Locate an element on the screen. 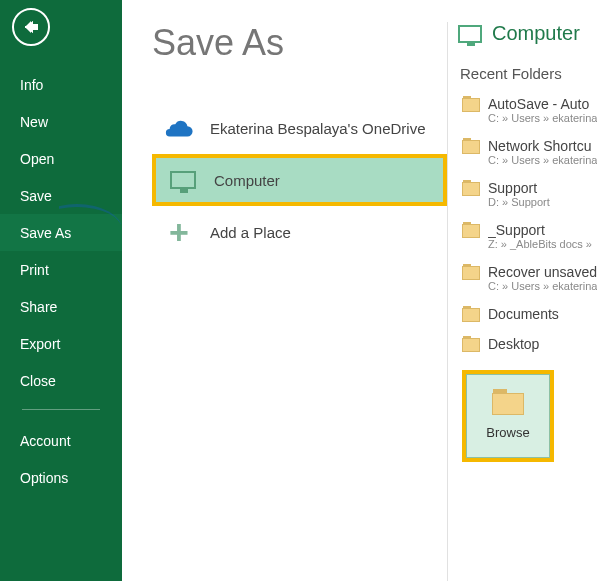  recent-folder-item: Network ShortcuC: » Users » ekaterina is located at coordinates (532, 152).